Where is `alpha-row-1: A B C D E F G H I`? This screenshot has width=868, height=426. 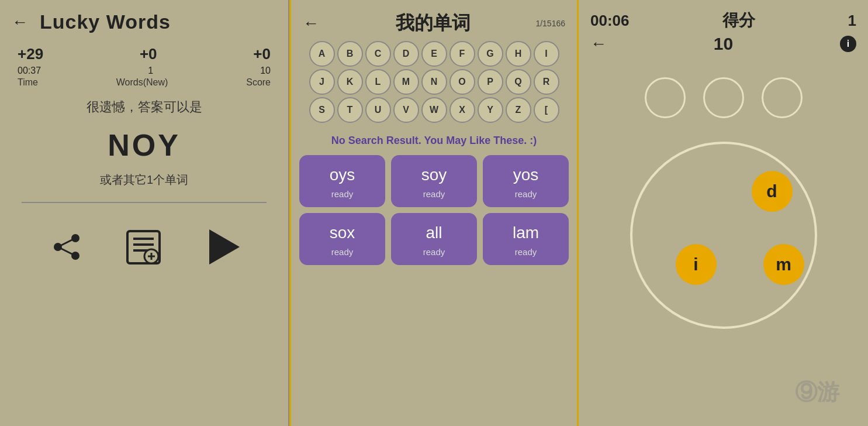
alpha-row-1: A B C D E F G H I is located at coordinates (434, 54).